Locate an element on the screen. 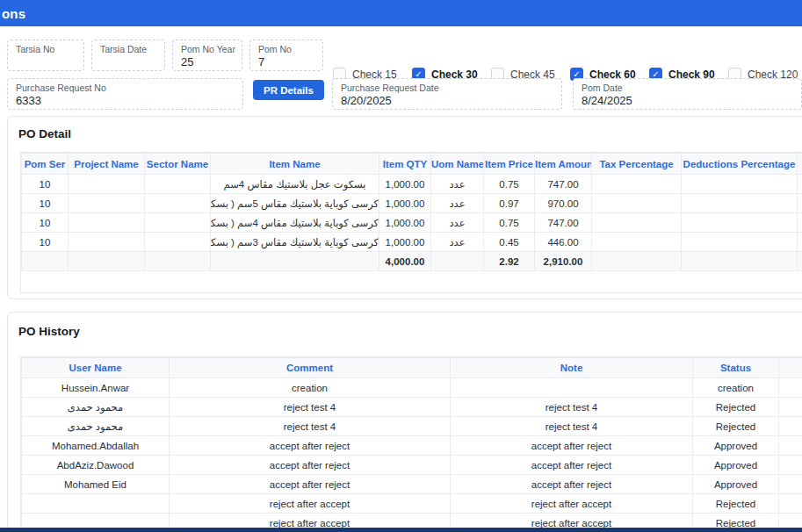 This screenshot has height=532, width=802. purchase-request-no-field: Purchase Request No 6333 is located at coordinates (125, 94).